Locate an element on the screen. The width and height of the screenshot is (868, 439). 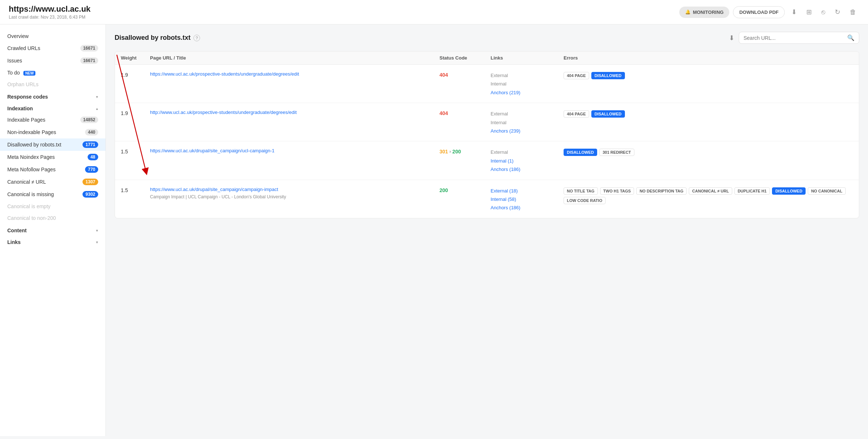
error-tag-canonical-neq: CANONICAL ≠ URL is located at coordinates (710, 191).